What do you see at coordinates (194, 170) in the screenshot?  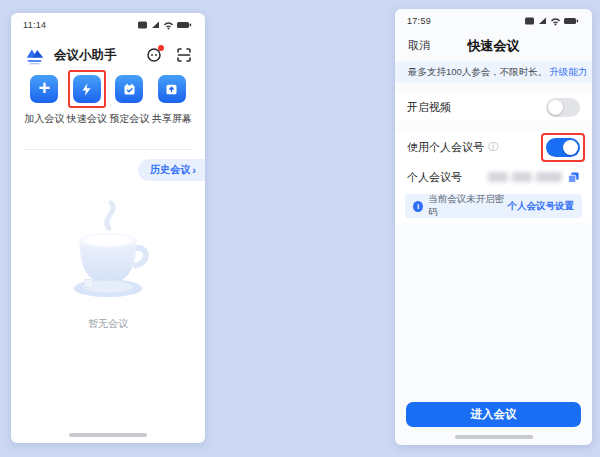 I see `chevron-right-icon: ›` at bounding box center [194, 170].